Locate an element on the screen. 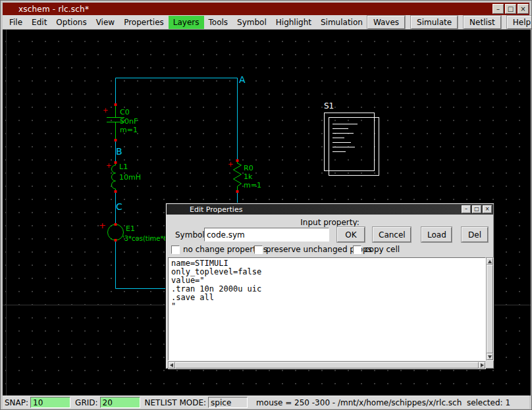 This screenshot has width=532, height=410. window-titlebar: xschem - rlc.sch* – □ × is located at coordinates (266, 9).